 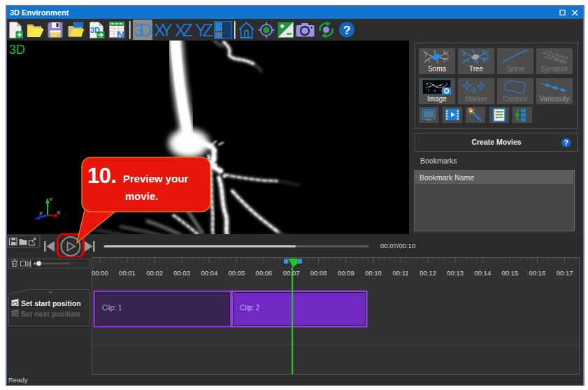 I want to click on svg-text: N, so click(x=120, y=35).